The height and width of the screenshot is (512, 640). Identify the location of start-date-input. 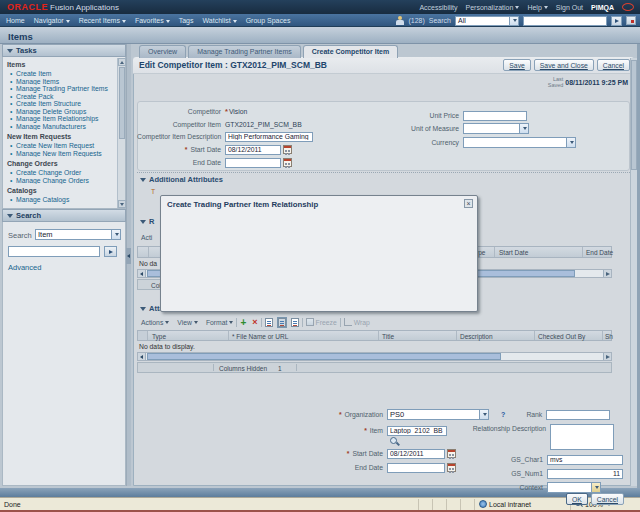
(253, 150).